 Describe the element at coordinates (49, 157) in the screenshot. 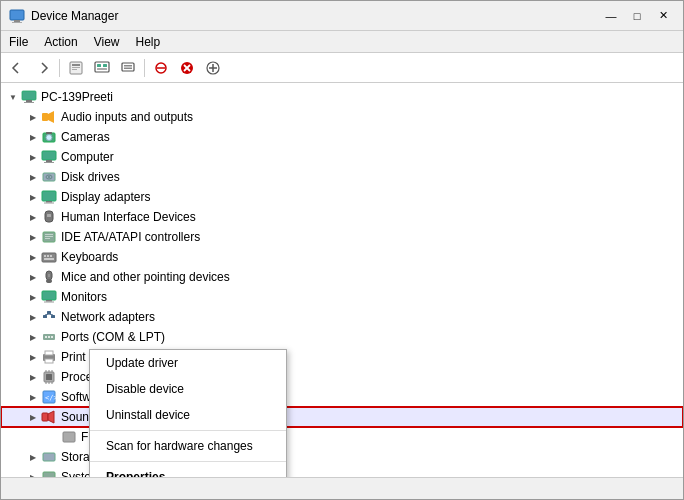

I see `computer-tree-icon` at that location.